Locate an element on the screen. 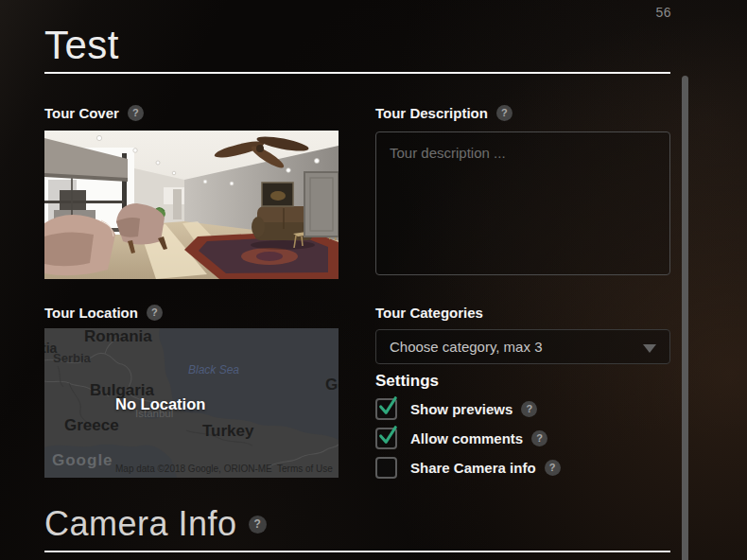 The width and height of the screenshot is (747, 560). tour-description-label: Tour Description is located at coordinates (431, 114).